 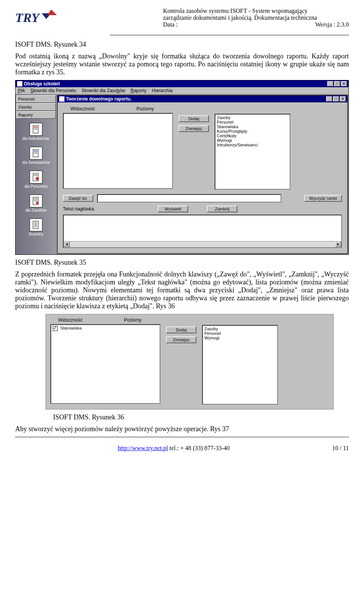 I want to click on label-widocznosc: Widoczność, so click(x=71, y=320).